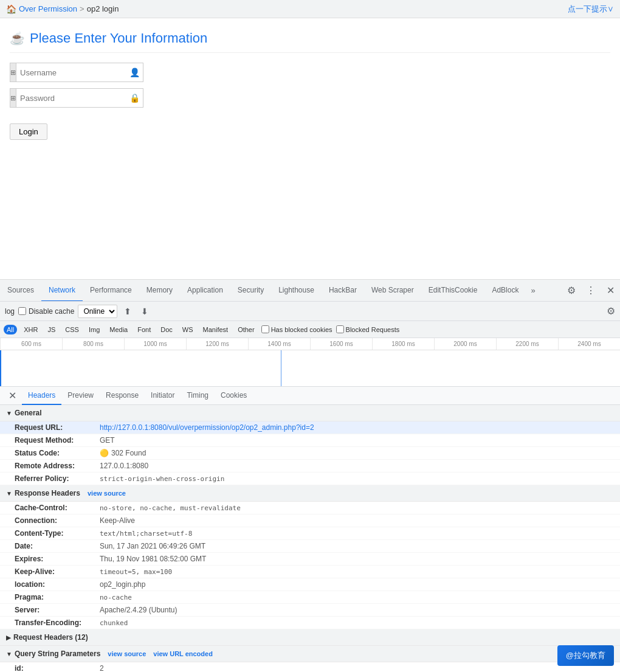  I want to click on filter-bar: All XHR JS CSS Img Media Font Doc WS Man…, so click(310, 330).